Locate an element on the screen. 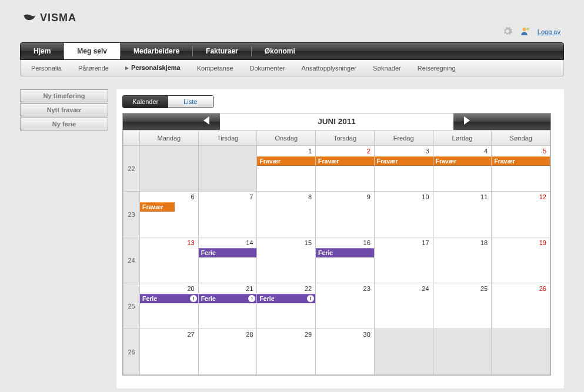 Image resolution: width=584 pixels, height=392 pixels. calendar-cell: 8 is located at coordinates (286, 215).